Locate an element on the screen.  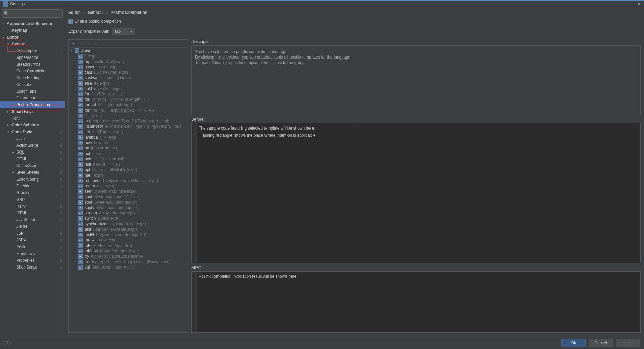
template-stream: ✓streamArrays.stream(expr) is located at coordinates (129, 213).